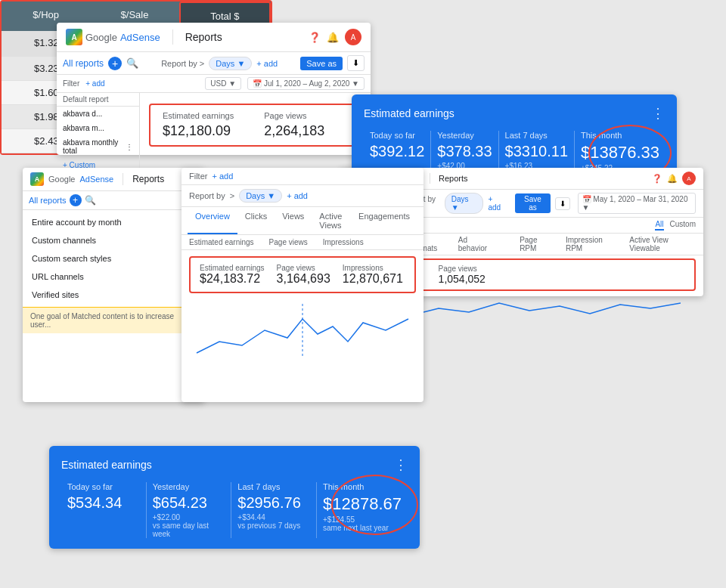 This screenshot has width=726, height=588. Describe the element at coordinates (362, 510) in the screenshot. I see `ee-bot-month: This month $12878.67 +$124.55same next l…` at that location.